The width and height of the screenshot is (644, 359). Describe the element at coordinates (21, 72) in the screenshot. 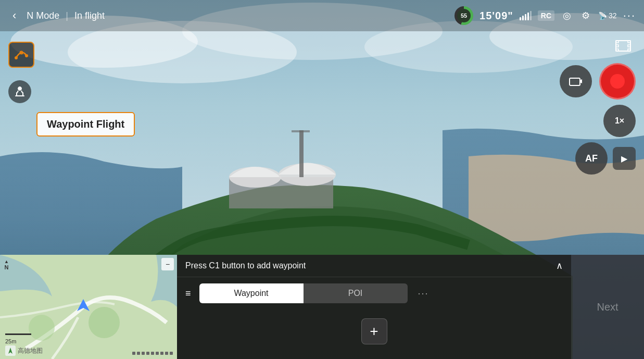

I see `left-panel` at that location.